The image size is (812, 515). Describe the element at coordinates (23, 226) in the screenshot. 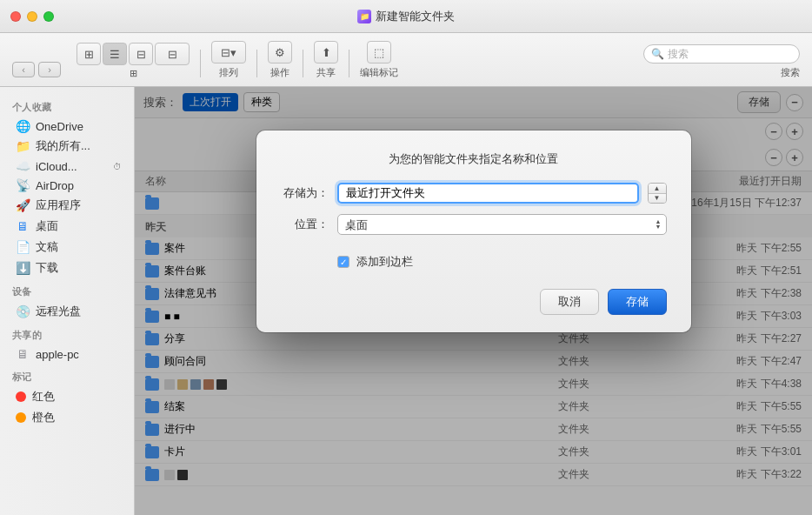

I see `desktop-icon: 🖥` at that location.